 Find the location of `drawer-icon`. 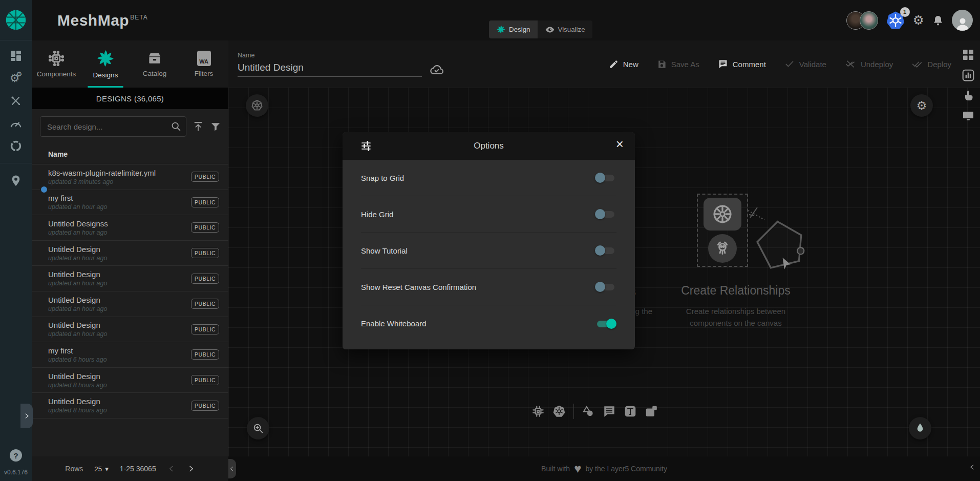

drawer-icon is located at coordinates (155, 58).